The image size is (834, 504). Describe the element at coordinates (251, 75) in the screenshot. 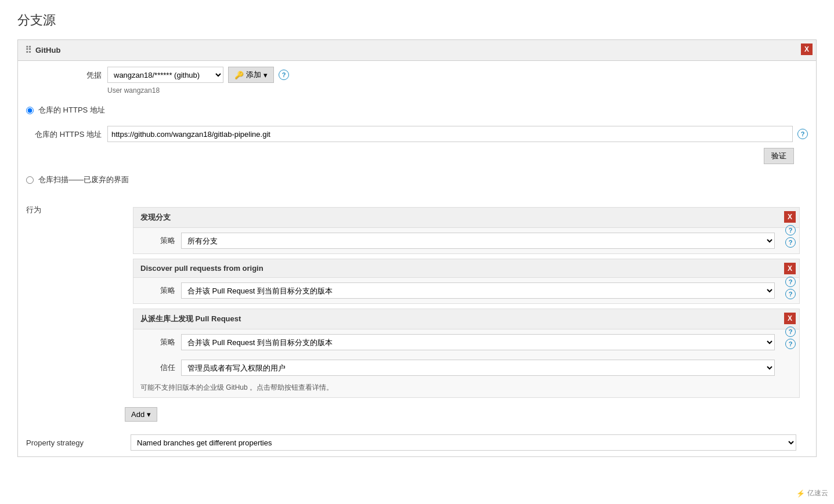

I see `credentials-add-button: 🔑 添加 ▾` at that location.